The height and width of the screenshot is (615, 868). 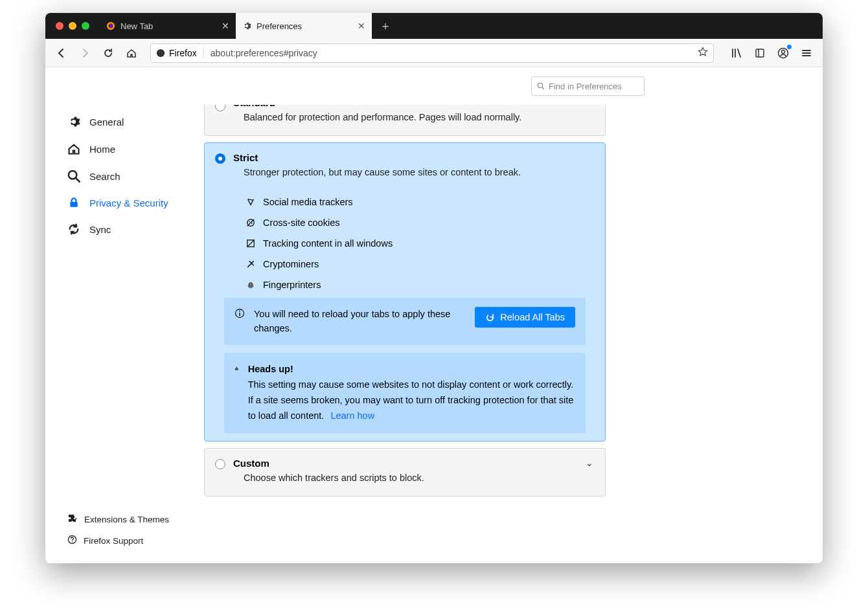 I want to click on option-standard: Standard Balanced for protection and per…, so click(x=405, y=120).